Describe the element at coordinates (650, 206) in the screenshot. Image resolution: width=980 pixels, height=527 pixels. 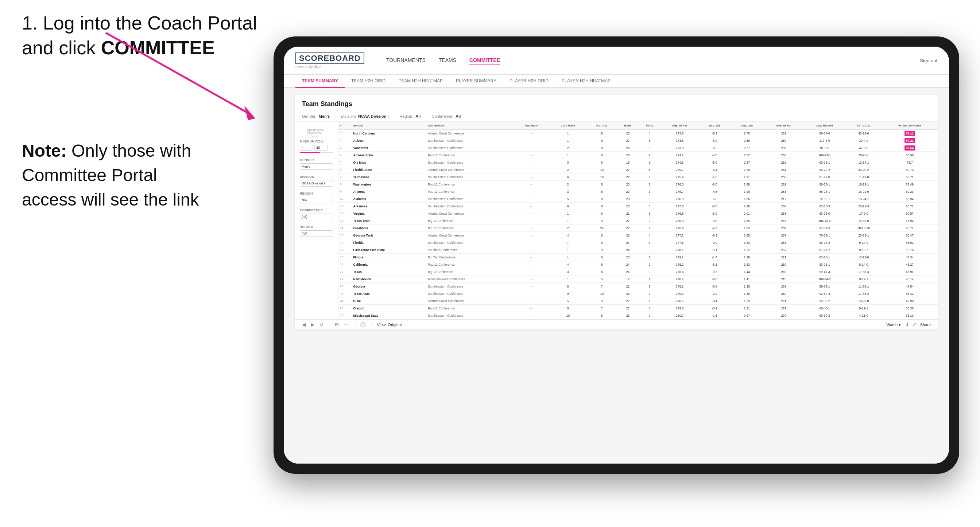
I see `cell-wins: 3` at that location.